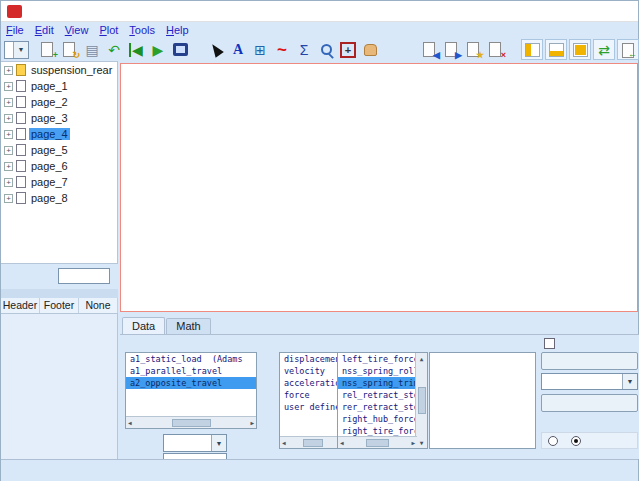 Image resolution: width=639 pixels, height=481 pixels. What do you see at coordinates (50, 166) in the screenshot?
I see `tree-item-label: page_6` at bounding box center [50, 166].